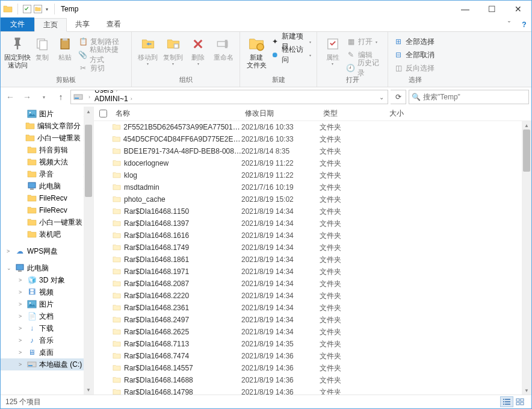  Describe the element at coordinates (47, 251) in the screenshot. I see `nav-item: >☁WPS网盘` at that location.